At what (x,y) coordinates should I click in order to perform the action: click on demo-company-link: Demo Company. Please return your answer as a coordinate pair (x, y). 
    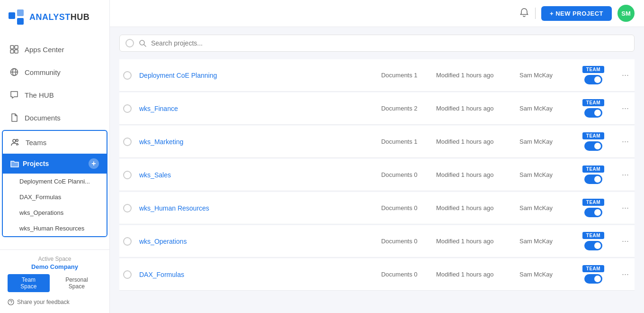
    Looking at the image, I should click on (55, 267).